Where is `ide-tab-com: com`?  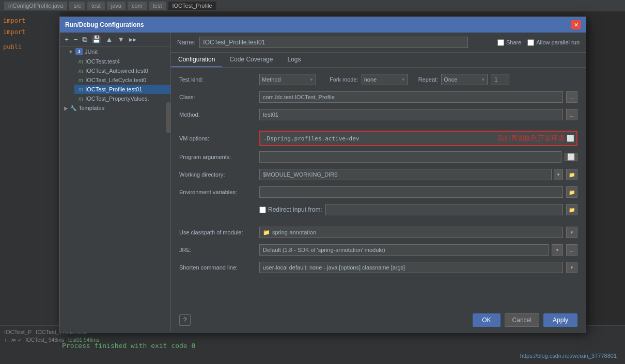 ide-tab-com: com is located at coordinates (137, 6).